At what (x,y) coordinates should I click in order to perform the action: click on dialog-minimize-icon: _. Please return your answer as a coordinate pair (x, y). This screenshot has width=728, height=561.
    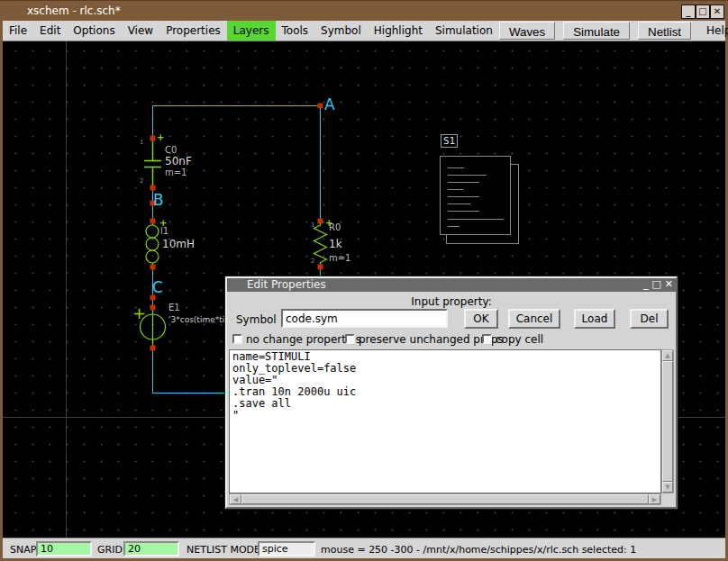
    Looking at the image, I should click on (646, 285).